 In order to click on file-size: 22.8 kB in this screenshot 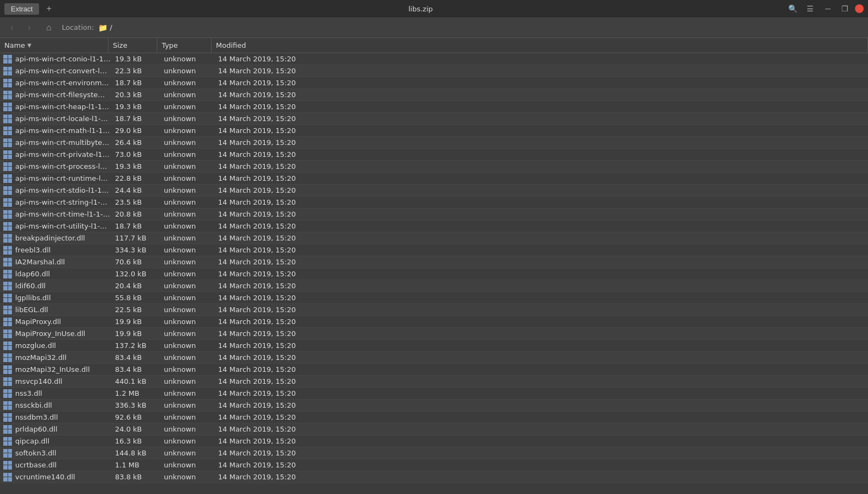, I will do `click(135, 178)`.